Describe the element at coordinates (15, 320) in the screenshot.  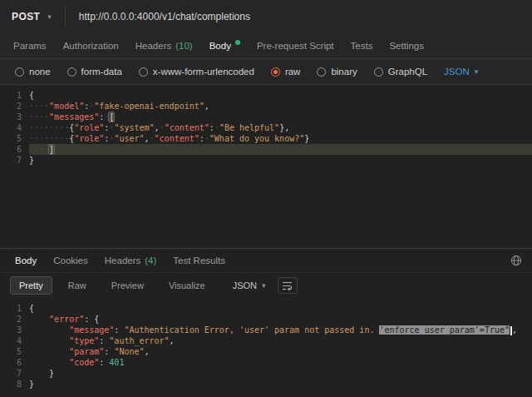
I see `line-number: 2` at that location.